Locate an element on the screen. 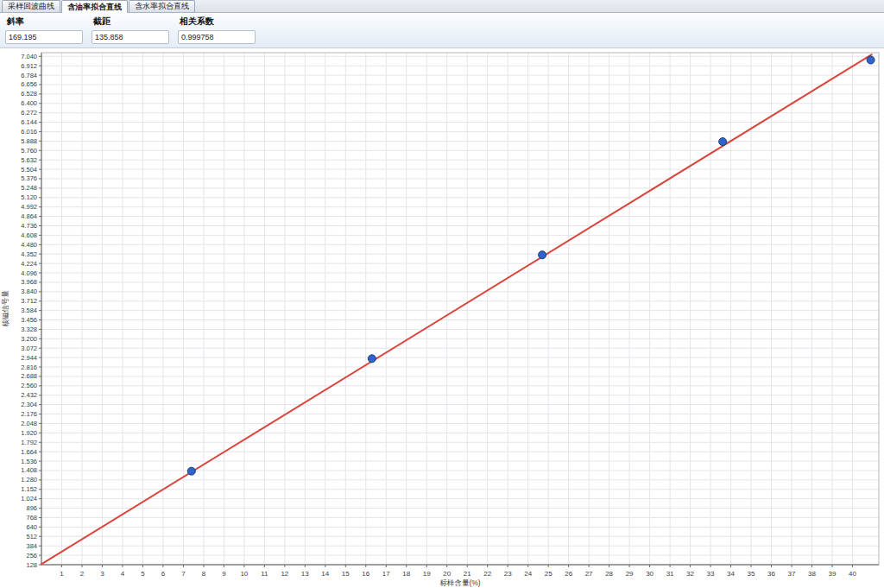 This screenshot has width=884, height=588. y-tick-label: 2.048 is located at coordinates (29, 423).